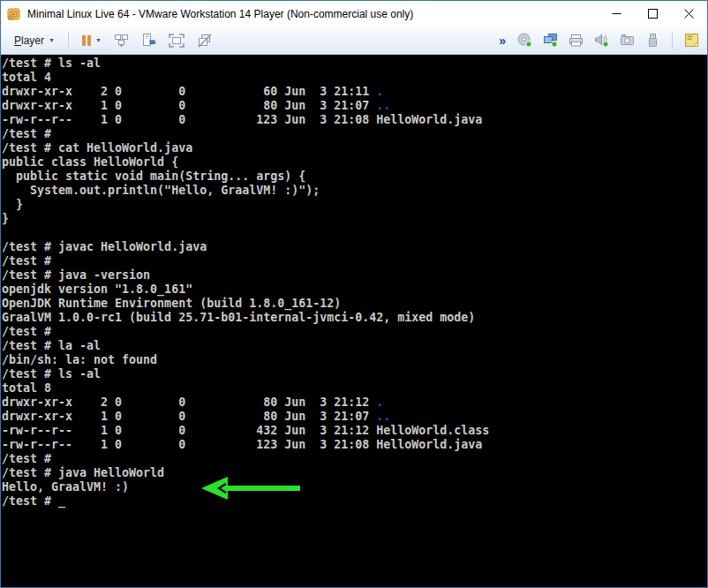  Describe the element at coordinates (14, 14) in the screenshot. I see `vmware-player-icon` at that location.